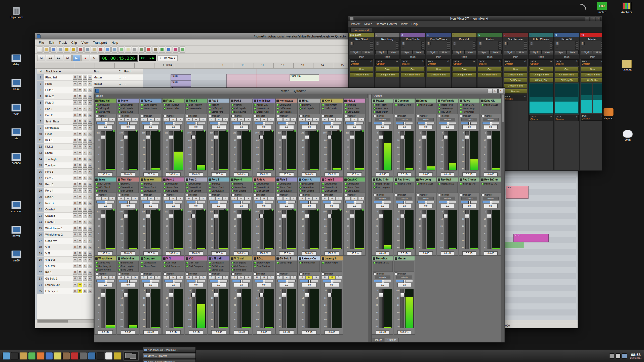  Describe the element at coordinates (66, 356) in the screenshot. I see `gimp-icon` at that location.